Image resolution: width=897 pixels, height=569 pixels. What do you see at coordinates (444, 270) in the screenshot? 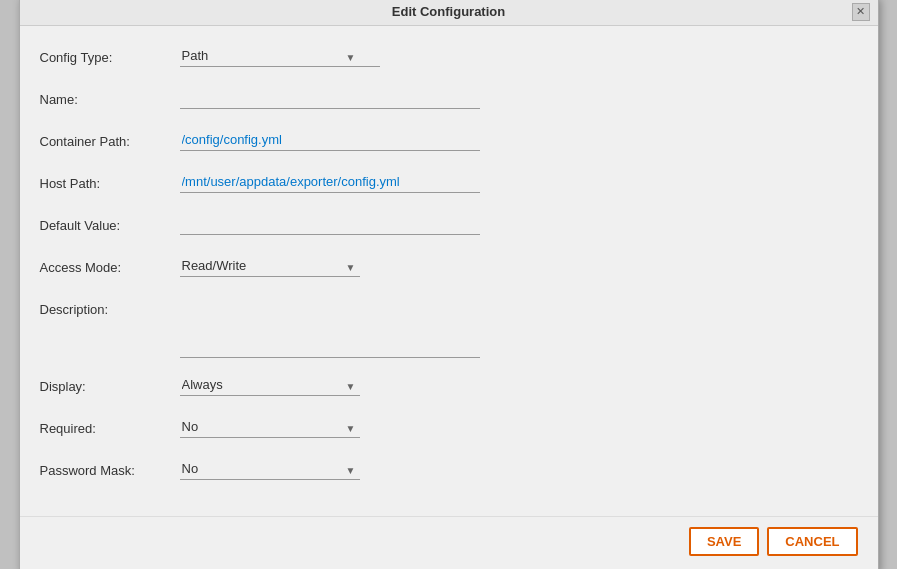
I see `access-mode-row: Access Mode: Read/Write Read Only ▼` at bounding box center [444, 270].